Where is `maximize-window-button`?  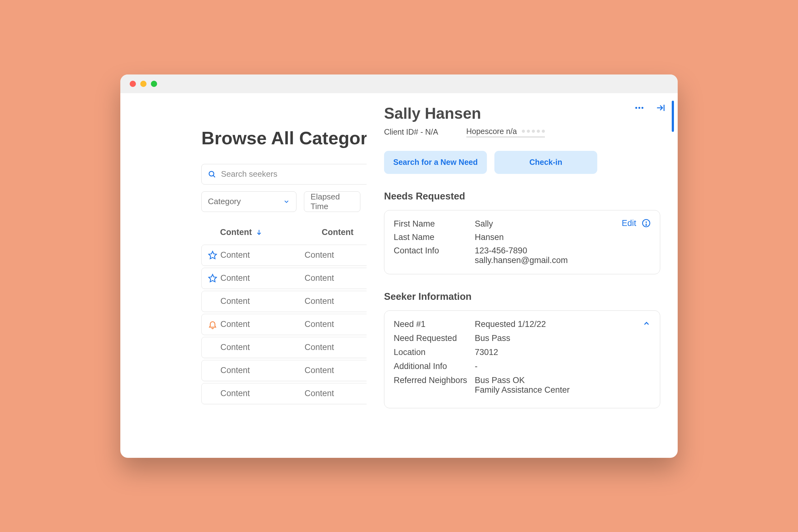
maximize-window-button is located at coordinates (154, 84).